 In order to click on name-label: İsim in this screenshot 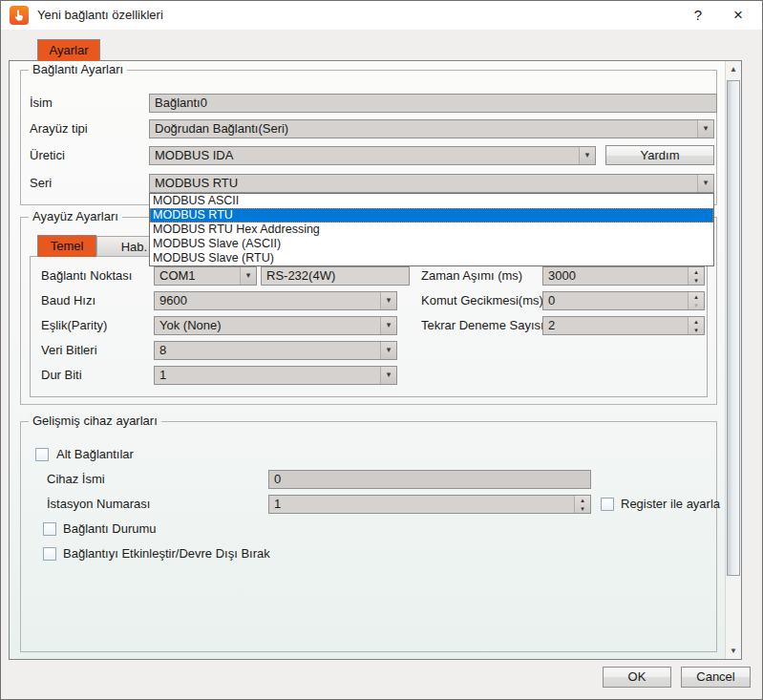, I will do `click(41, 103)`.